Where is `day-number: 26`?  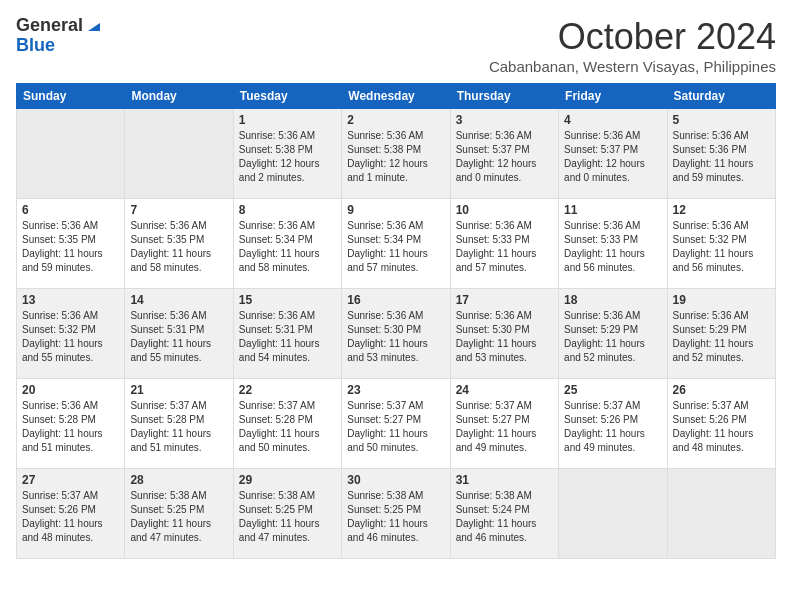
day-number: 26 is located at coordinates (722, 390).